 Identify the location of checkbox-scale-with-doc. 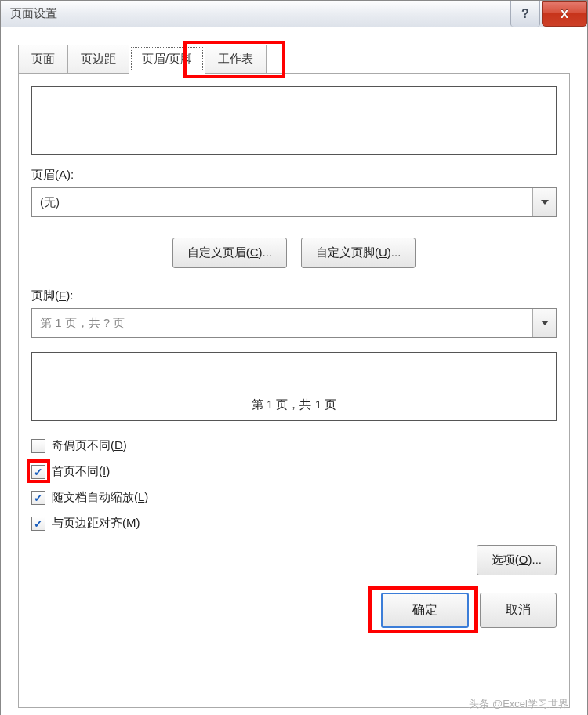
(38, 498).